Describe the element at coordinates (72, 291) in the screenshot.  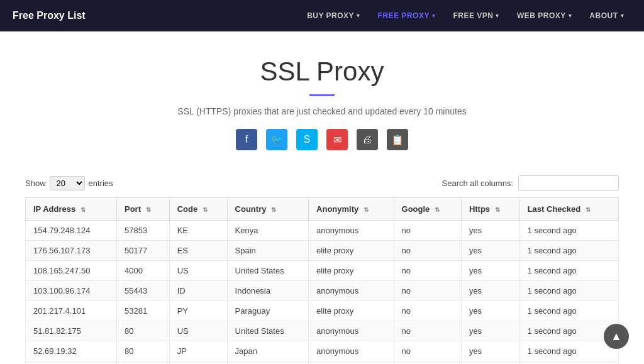
I see `cell-ip: 103.100.96.174` at that location.